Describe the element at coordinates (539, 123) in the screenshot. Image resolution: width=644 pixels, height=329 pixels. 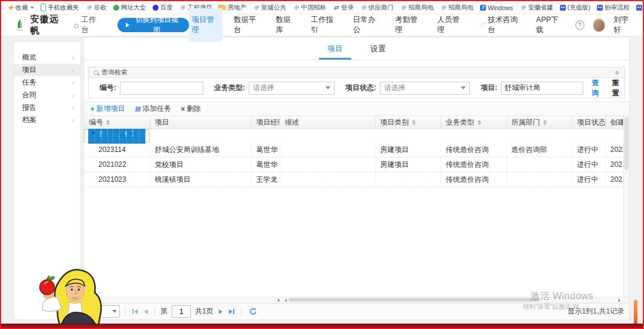
I see `column-header-department: 所属部门` at that location.